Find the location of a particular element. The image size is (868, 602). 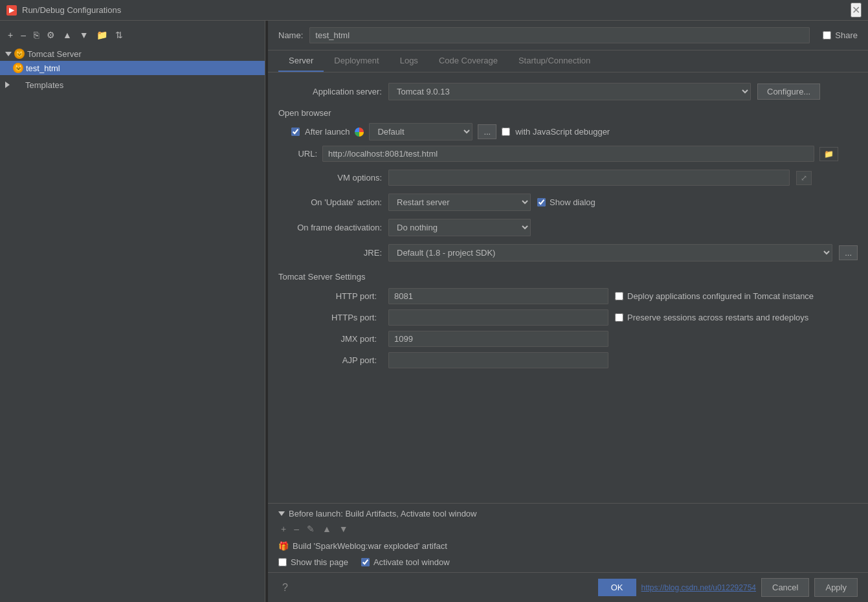

jre-dots-button: ... is located at coordinates (848, 252).